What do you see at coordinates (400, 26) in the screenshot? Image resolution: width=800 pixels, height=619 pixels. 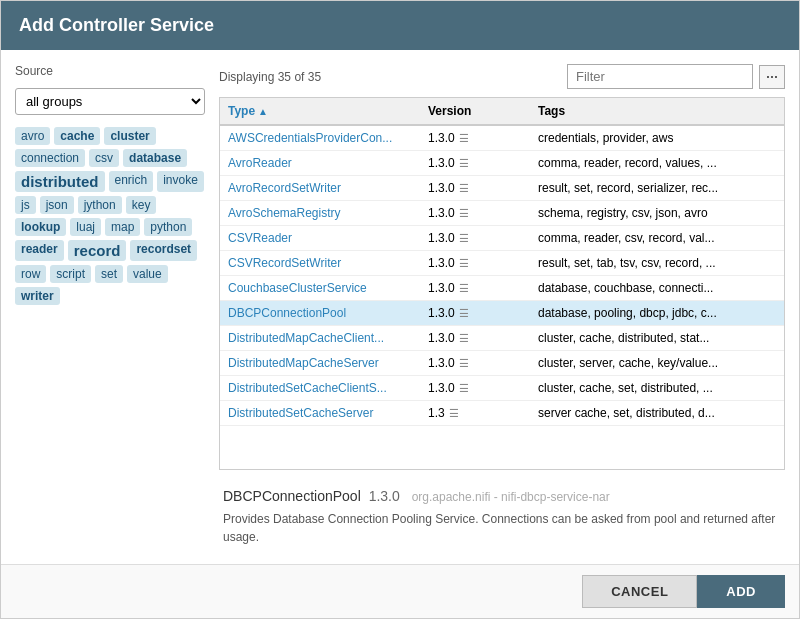 I see `dialog-header: Add Controller Service` at bounding box center [400, 26].